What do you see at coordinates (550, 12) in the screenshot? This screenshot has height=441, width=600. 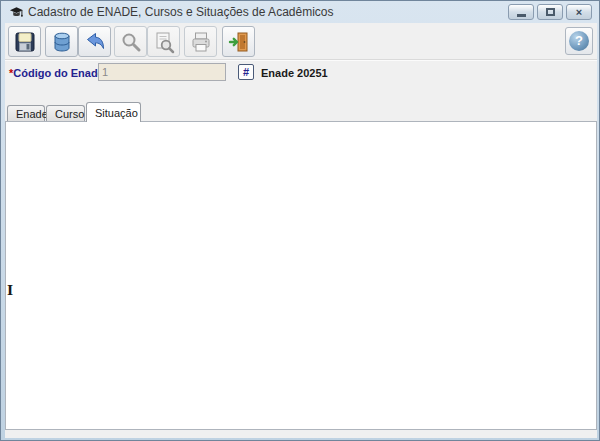 I see `maximize-icon` at bounding box center [550, 12].